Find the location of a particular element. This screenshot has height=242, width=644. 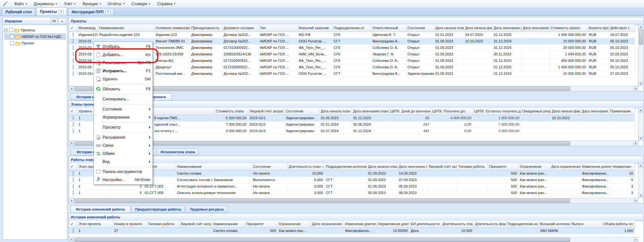

table-row: 1▶еденной опыт...7 000 000,002023-01/2За… is located at coordinates (352, 124).